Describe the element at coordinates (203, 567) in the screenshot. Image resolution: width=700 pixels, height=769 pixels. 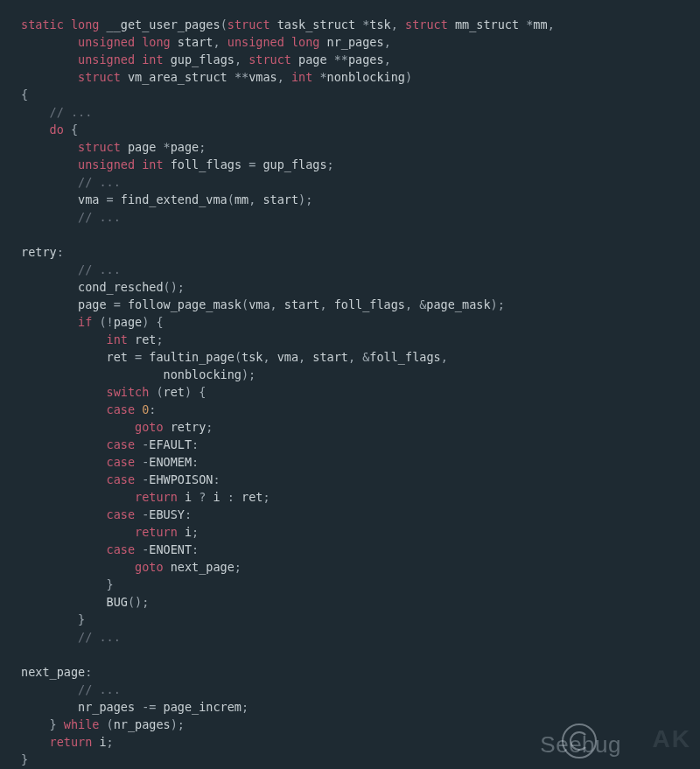
I see `code-token: next_page` at that location.